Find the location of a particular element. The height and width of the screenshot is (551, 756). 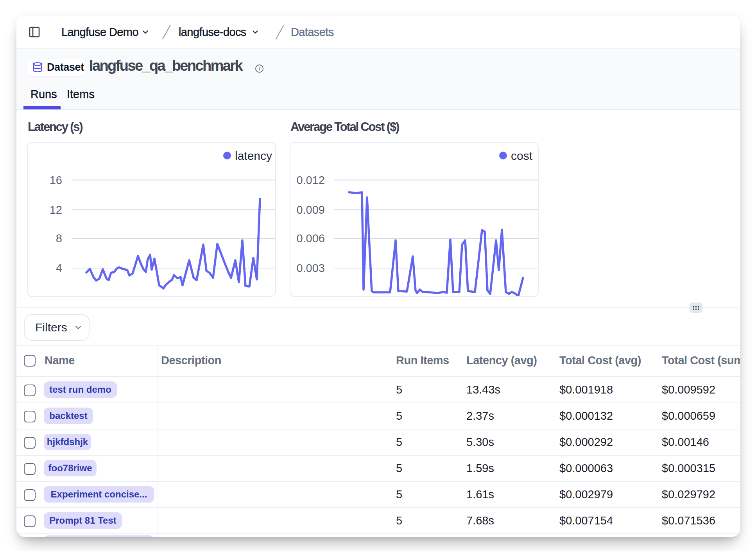

svg-text: cost is located at coordinates (522, 156).